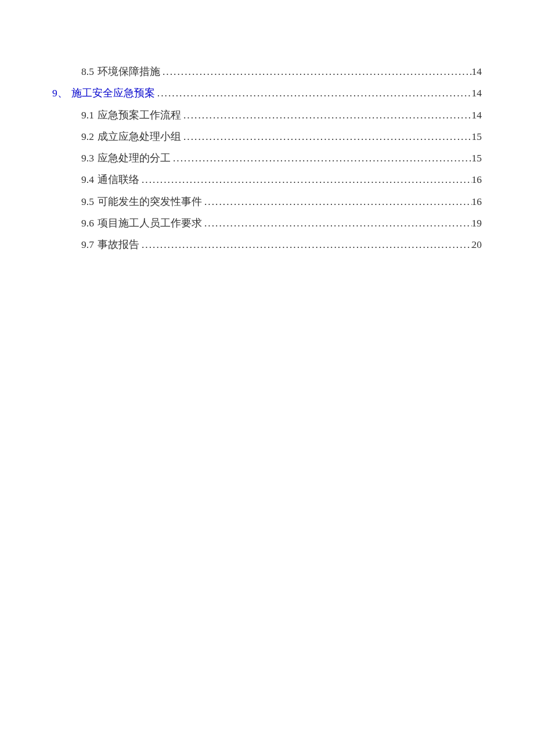  I want to click on toc-entry-number: 9.5, so click(88, 201).